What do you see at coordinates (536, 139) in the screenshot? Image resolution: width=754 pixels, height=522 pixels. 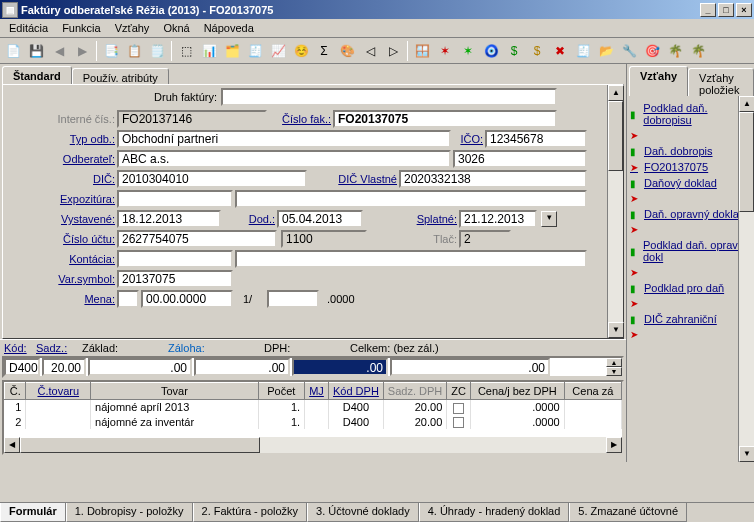 I see `input-ico` at bounding box center [536, 139].